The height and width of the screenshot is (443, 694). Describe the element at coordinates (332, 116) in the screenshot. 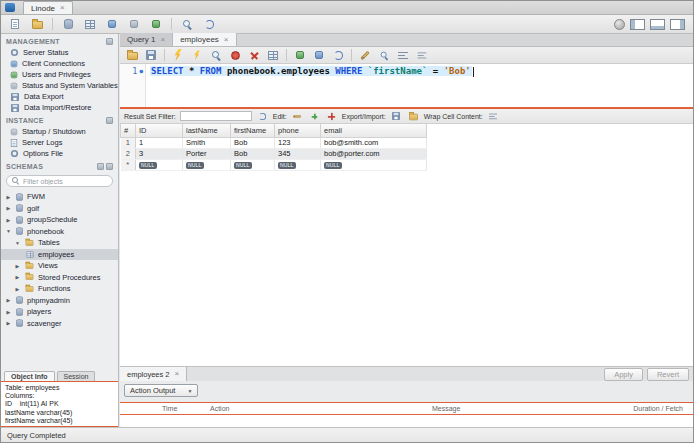

I see `delete-record-icon` at that location.